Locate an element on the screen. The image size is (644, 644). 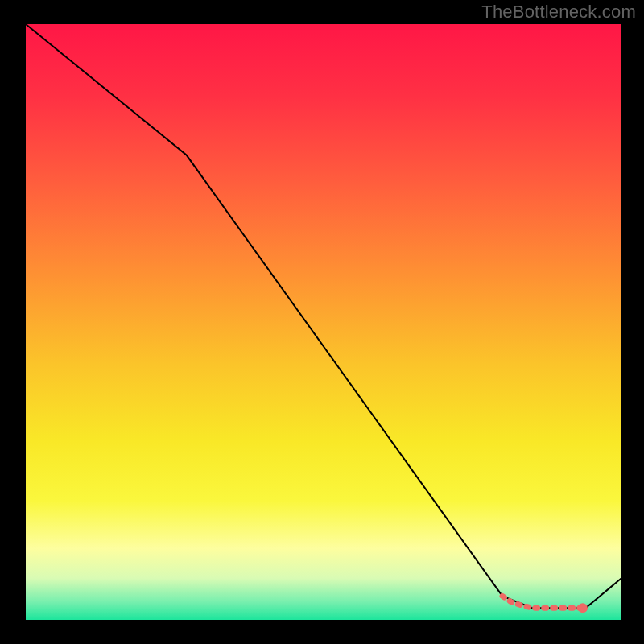
watermark-text: TheBottleneck.com is located at coordinates (559, 12).